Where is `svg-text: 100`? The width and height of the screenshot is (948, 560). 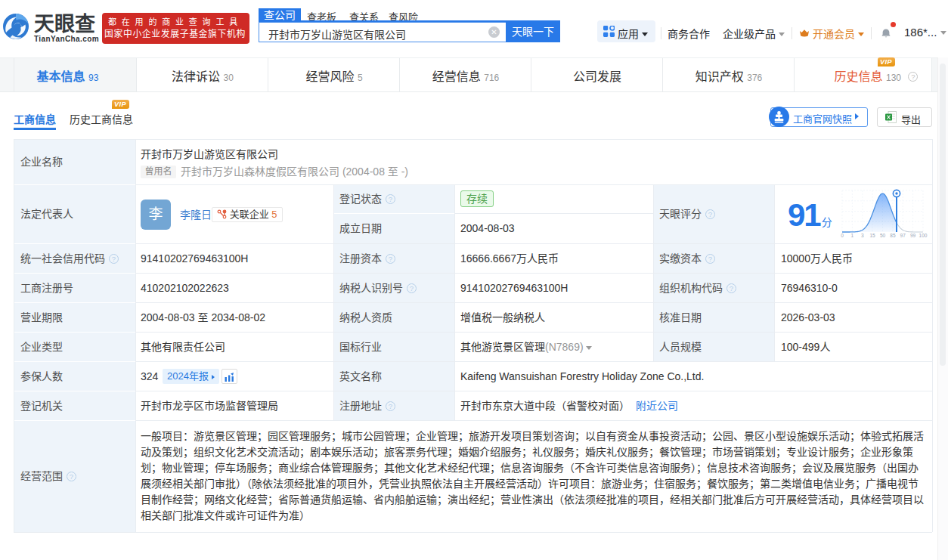 svg-text: 100 is located at coordinates (924, 236).